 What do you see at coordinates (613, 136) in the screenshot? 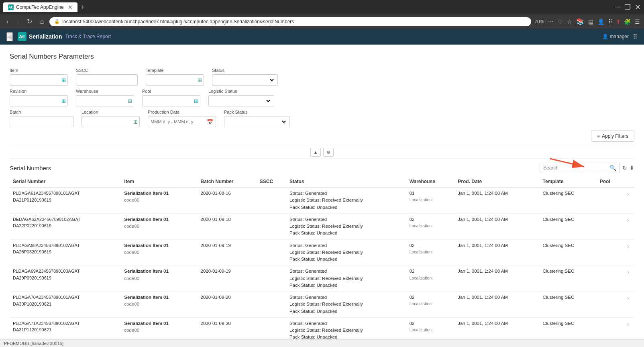
I see `apply-filters-button: ≡ Apply Filters` at bounding box center [613, 136].